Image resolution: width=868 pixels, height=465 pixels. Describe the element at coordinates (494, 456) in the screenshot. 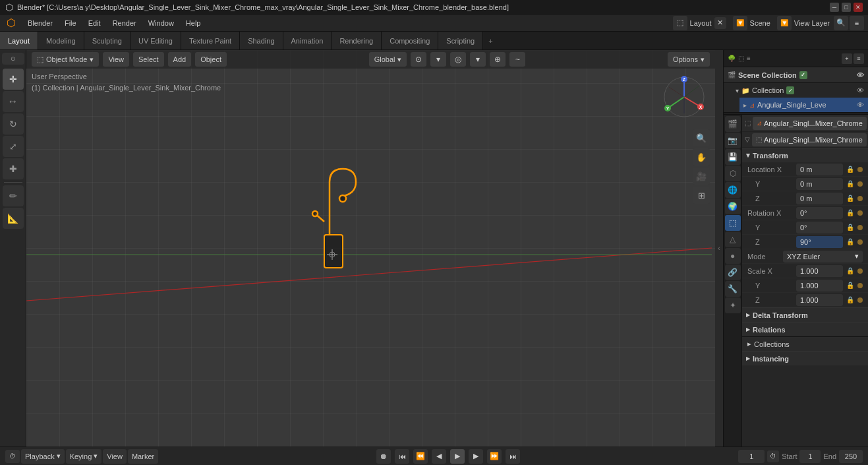

I see `next-frame-button: ⏩` at that location.